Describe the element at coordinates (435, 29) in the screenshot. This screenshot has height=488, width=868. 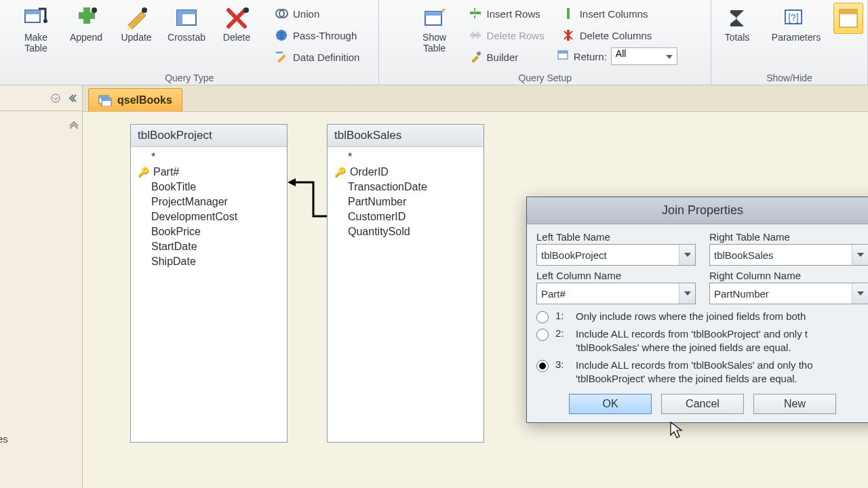
I see `show-table-button: Show Table` at that location.